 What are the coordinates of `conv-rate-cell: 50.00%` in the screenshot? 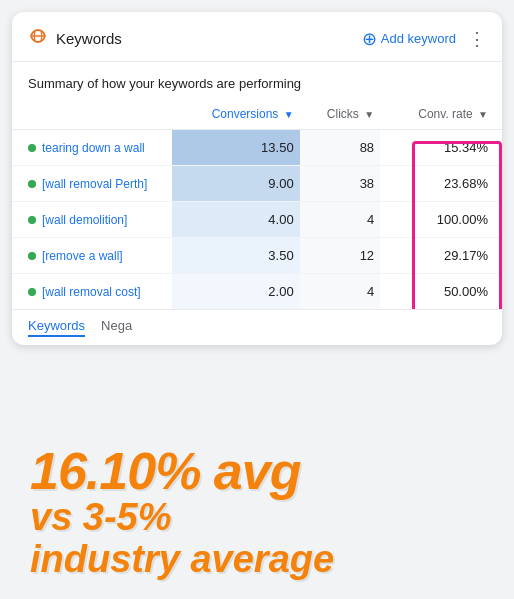 It's located at (441, 292).